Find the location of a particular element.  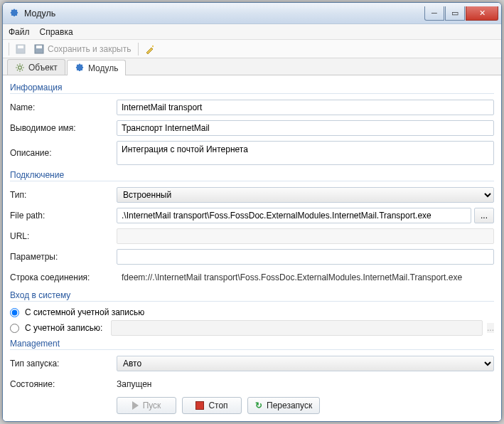

minimize-button: ─ is located at coordinates (434, 14).